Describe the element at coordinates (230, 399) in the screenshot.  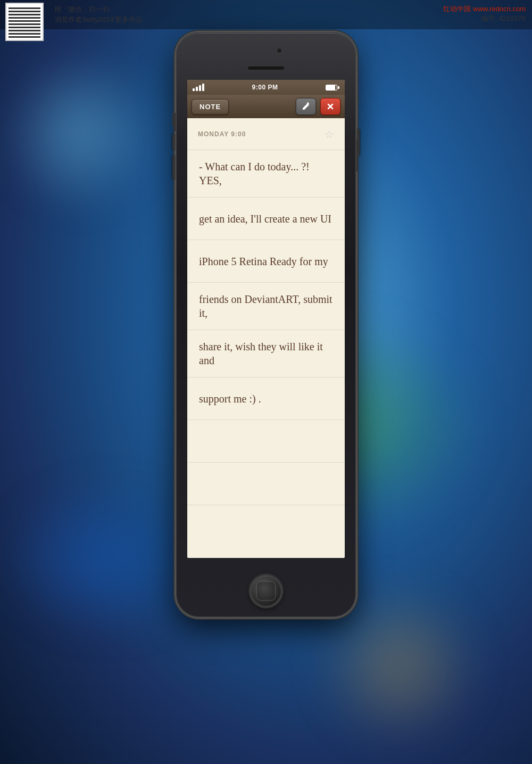
I see `note-text-6: support me :) .` at that location.